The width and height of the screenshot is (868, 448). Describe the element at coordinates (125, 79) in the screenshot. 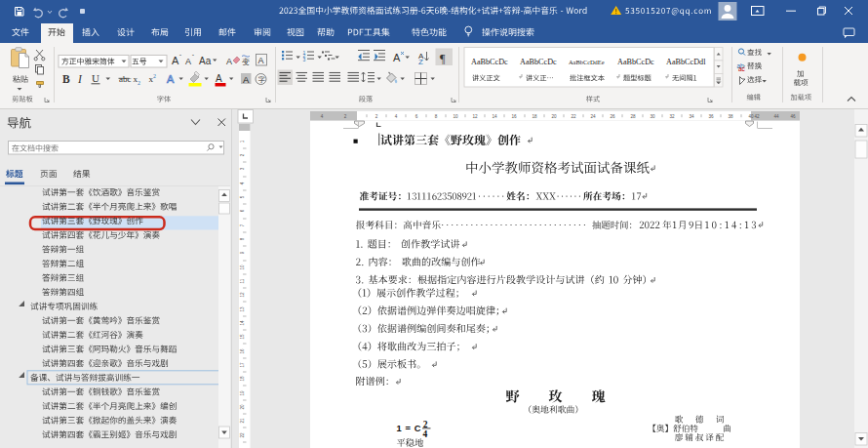

I see `svg-text: abc` at that location.